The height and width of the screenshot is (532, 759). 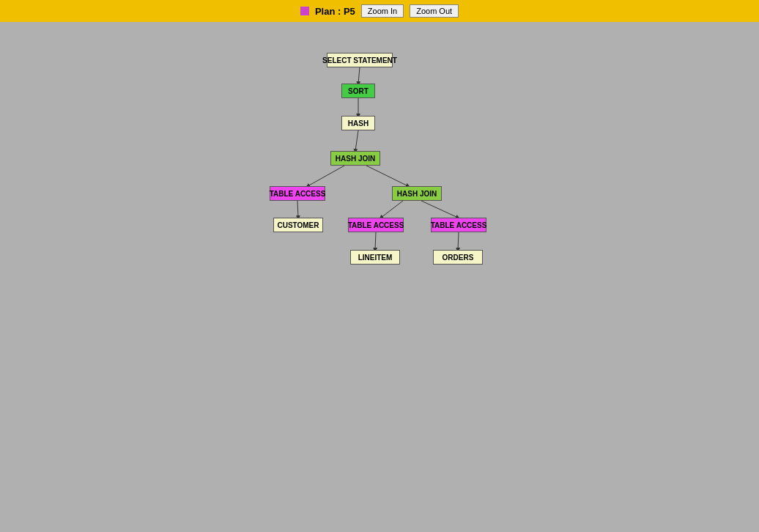 I want to click on node-table-access-3: TABLE ACCESS, so click(x=459, y=225).